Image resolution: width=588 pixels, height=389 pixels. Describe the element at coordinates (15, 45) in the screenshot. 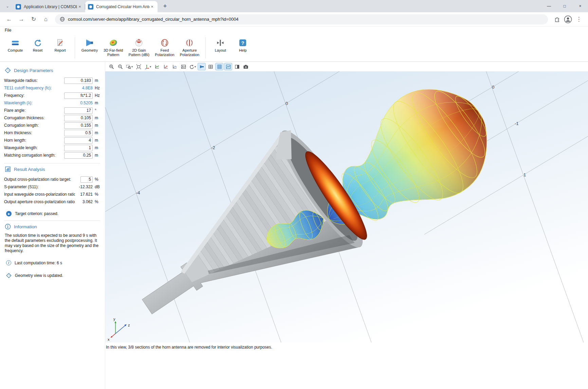

I see `compute-button: Compute` at that location.